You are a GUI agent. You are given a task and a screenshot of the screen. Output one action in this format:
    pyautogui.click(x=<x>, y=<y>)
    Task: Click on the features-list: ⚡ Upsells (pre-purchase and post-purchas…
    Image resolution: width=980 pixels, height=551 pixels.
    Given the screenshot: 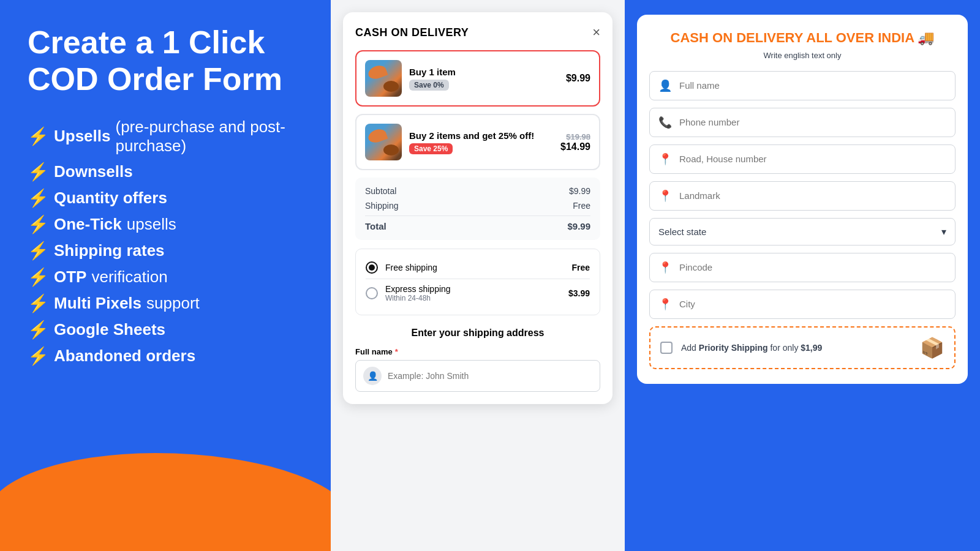 What is the action you would take?
    pyautogui.click(x=165, y=245)
    